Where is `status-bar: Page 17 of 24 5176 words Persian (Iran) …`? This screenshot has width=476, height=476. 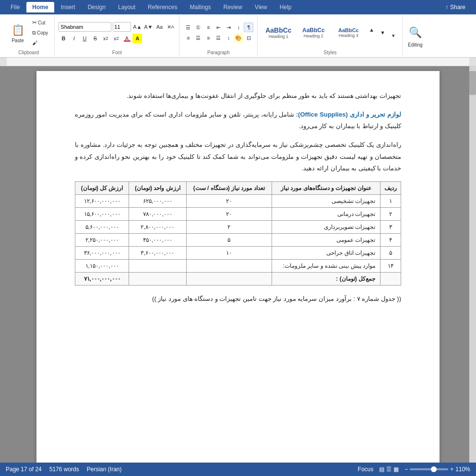 status-bar: Page 17 of 24 5176 words Persian (Iran) … is located at coordinates (238, 469).